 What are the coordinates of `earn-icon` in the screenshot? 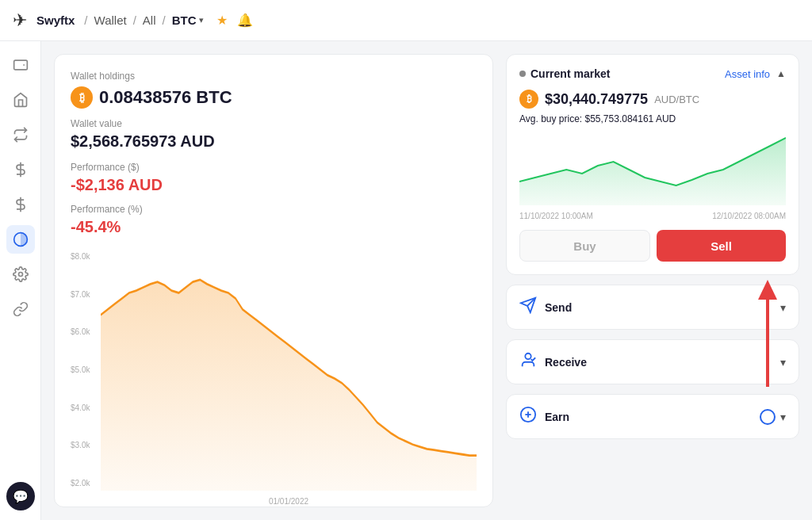 It's located at (528, 417).